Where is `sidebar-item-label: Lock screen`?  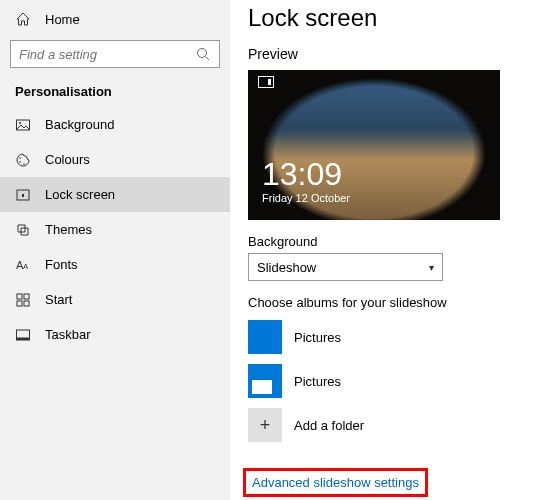
sidebar-item-label: Lock screen is located at coordinates (80, 194).